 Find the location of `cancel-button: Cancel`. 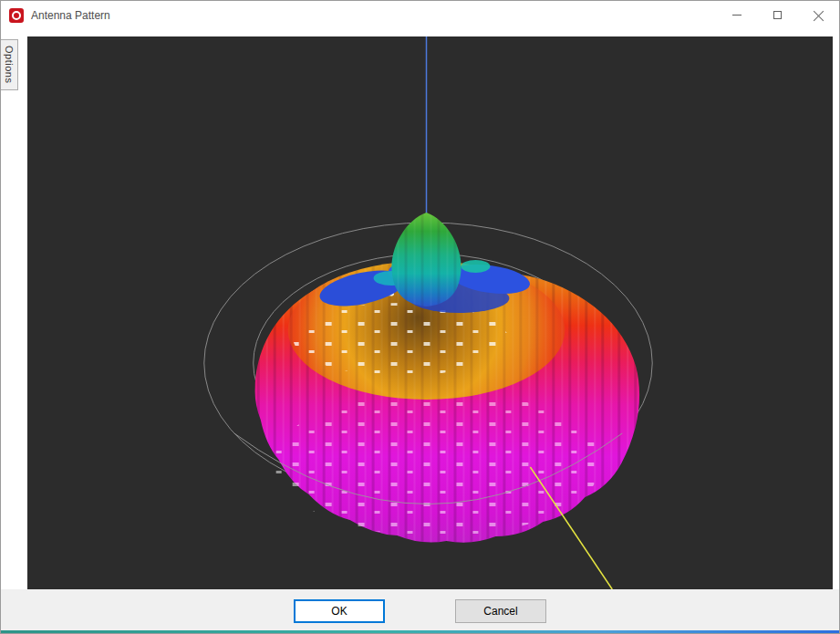

cancel-button: Cancel is located at coordinates (501, 611).